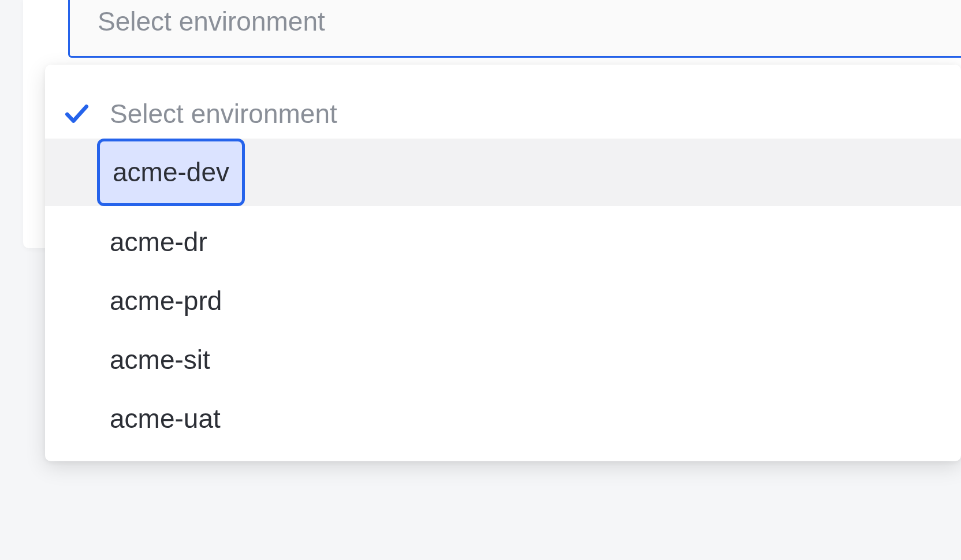 Image resolution: width=961 pixels, height=560 pixels. What do you see at coordinates (160, 360) in the screenshot?
I see `environment-option-label: acme-sit` at bounding box center [160, 360].